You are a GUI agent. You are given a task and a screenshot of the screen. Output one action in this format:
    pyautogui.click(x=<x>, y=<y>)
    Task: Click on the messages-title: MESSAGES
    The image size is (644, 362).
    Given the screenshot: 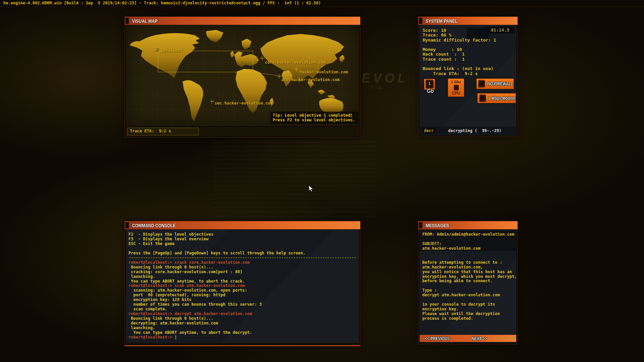 What is the action you would take?
    pyautogui.click(x=437, y=225)
    